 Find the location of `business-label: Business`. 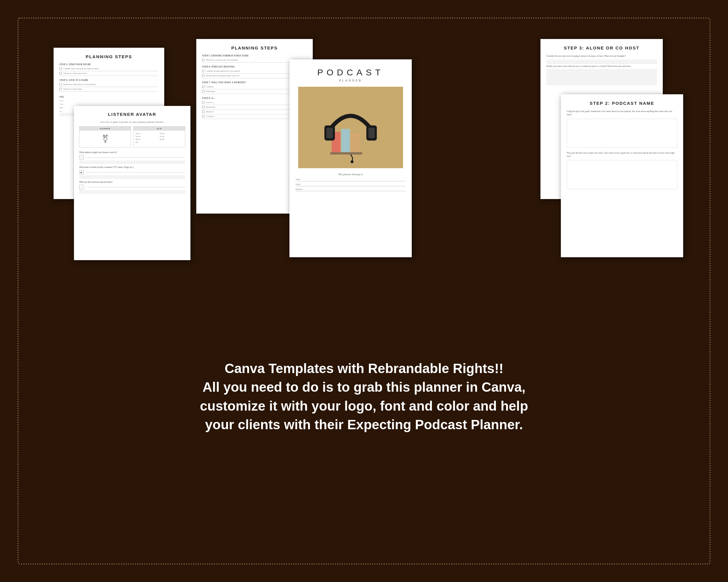

business-label: Business is located at coordinates (303, 189).